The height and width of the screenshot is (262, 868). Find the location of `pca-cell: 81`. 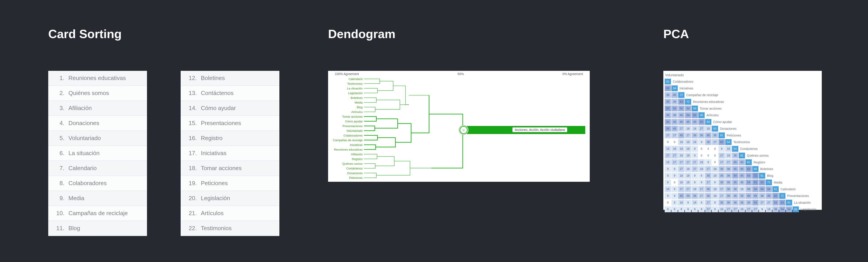

pca-cell: 81 is located at coordinates (742, 155).